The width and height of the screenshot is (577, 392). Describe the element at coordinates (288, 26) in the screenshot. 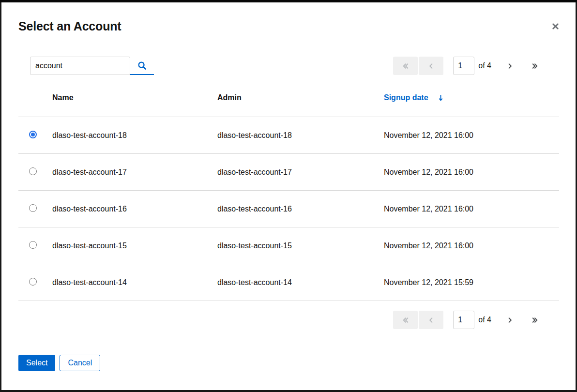

I see `modal-title: Select an Account` at that location.